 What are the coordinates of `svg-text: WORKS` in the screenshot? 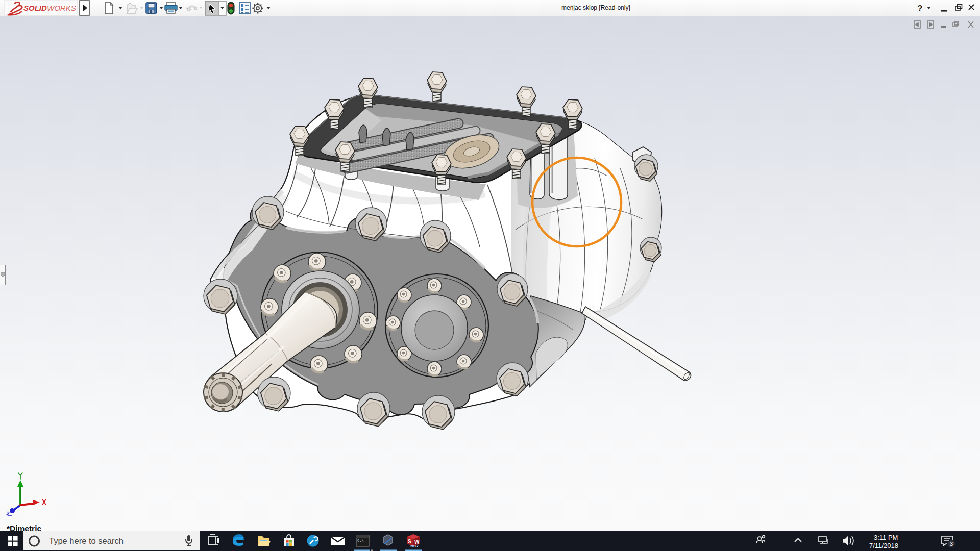 It's located at (61, 8).